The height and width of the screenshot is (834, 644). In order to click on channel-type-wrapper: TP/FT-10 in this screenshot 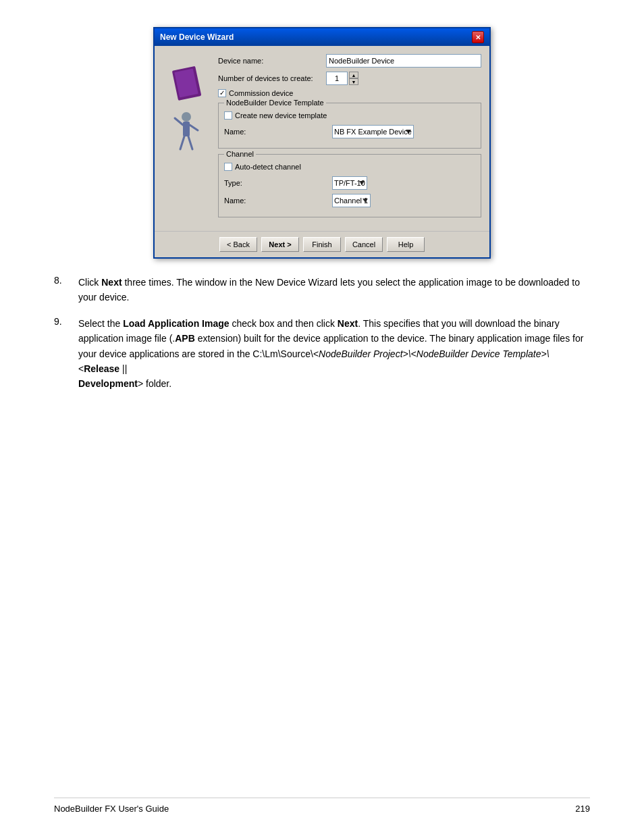, I will do `click(404, 183)`.